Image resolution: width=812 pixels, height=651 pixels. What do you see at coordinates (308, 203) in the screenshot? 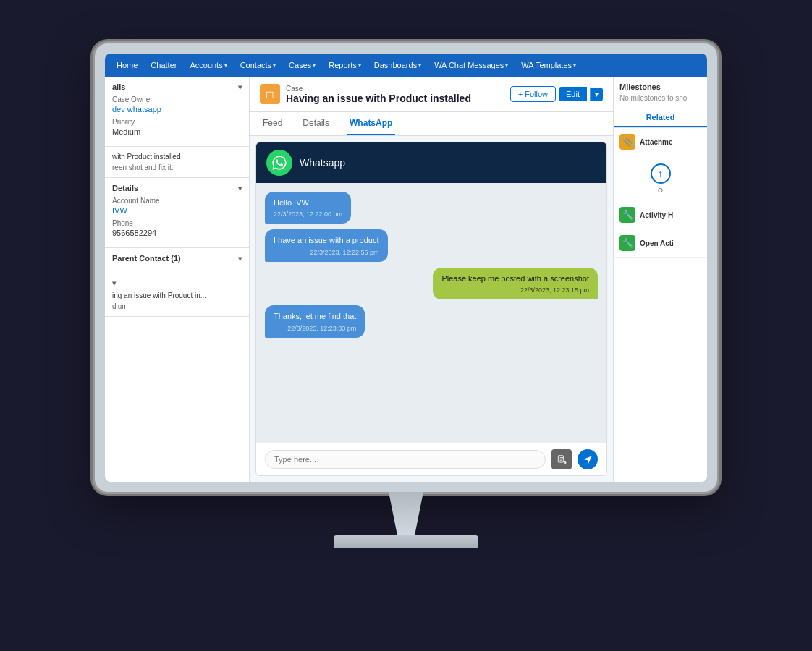
I see `msg-text-1: Hello IVW` at bounding box center [308, 203].